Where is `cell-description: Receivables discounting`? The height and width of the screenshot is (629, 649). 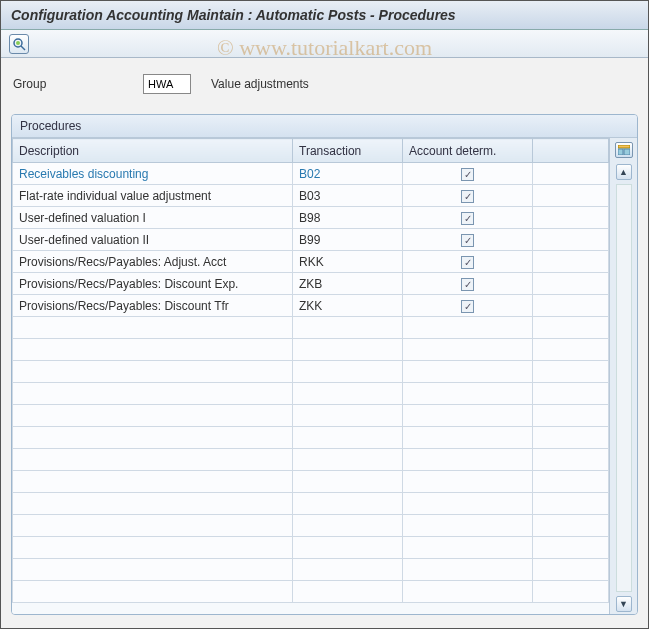
cell-description: Receivables discounting is located at coordinates (153, 174).